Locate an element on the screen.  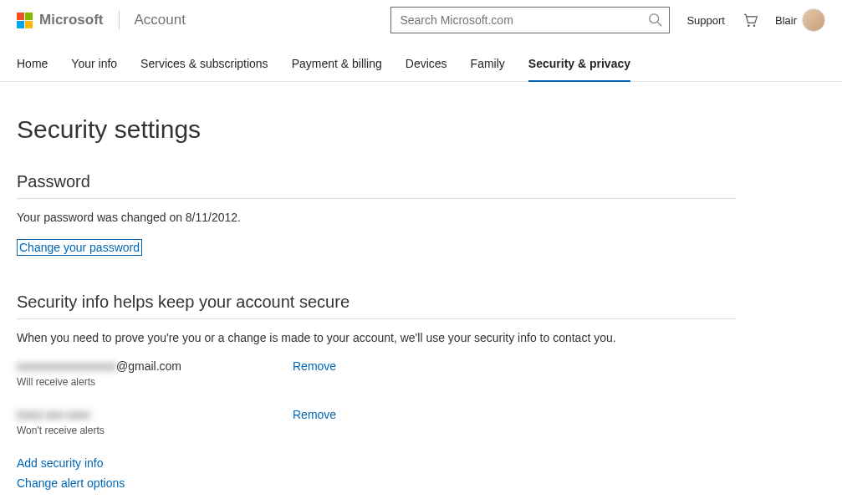
security-info-description: When you need to prove you're you or a c… is located at coordinates (376, 338).